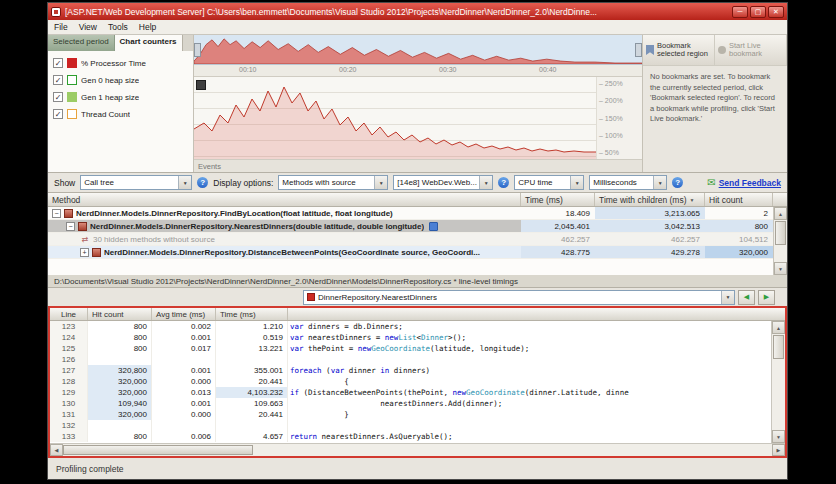 The width and height of the screenshot is (836, 484). Describe the element at coordinates (410, 348) in the screenshot. I see `source-line: 1258000.01713.221 var thePoint = new Geo…` at that location.